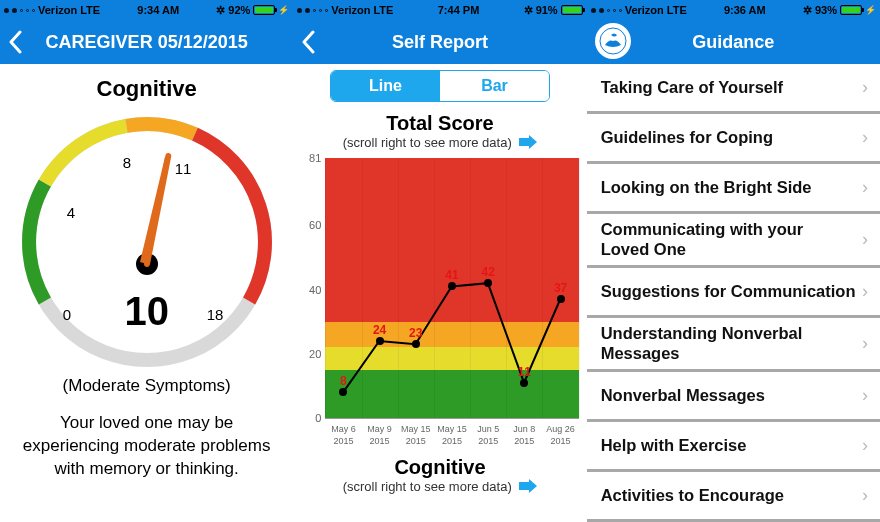  Describe the element at coordinates (734, 345) in the screenshot. I see `list-item: Understanding Nonverbal Messages›` at that location.